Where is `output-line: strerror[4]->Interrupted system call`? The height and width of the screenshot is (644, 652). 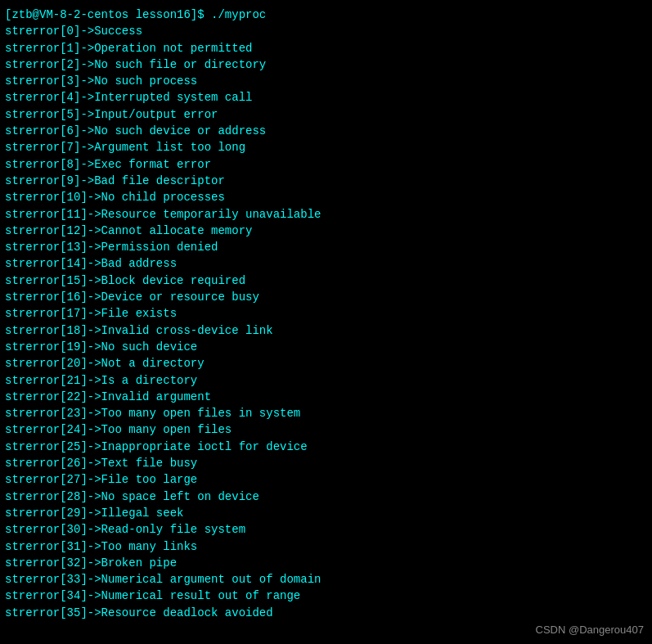 output-line: strerror[4]->Interrupted system call is located at coordinates (326, 97).